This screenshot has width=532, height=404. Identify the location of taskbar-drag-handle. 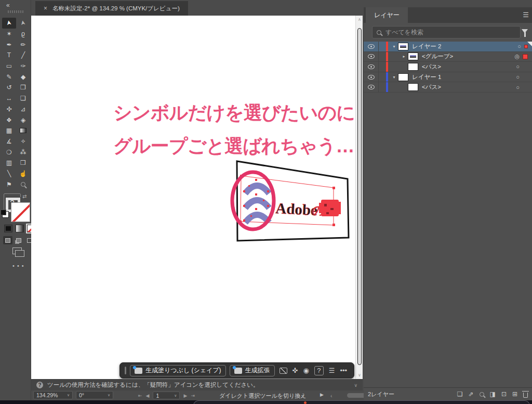
(126, 370).